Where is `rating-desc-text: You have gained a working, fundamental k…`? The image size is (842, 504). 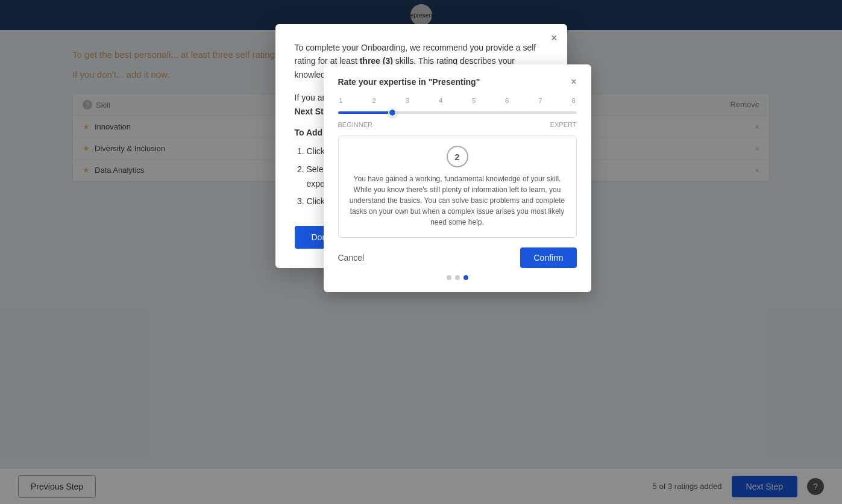 rating-desc-text: You have gained a working, fundamental k… is located at coordinates (457, 201).